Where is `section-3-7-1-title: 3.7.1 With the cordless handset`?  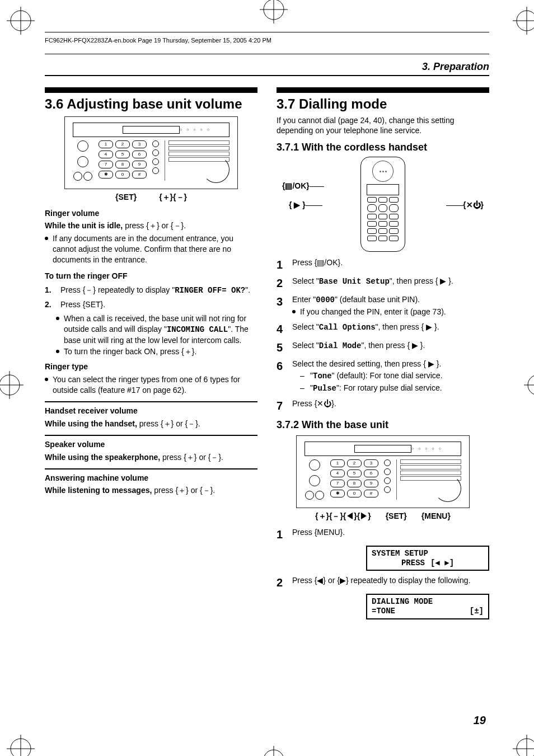 section-3-7-1-title: 3.7.1 With the cordless handset is located at coordinates (383, 148).